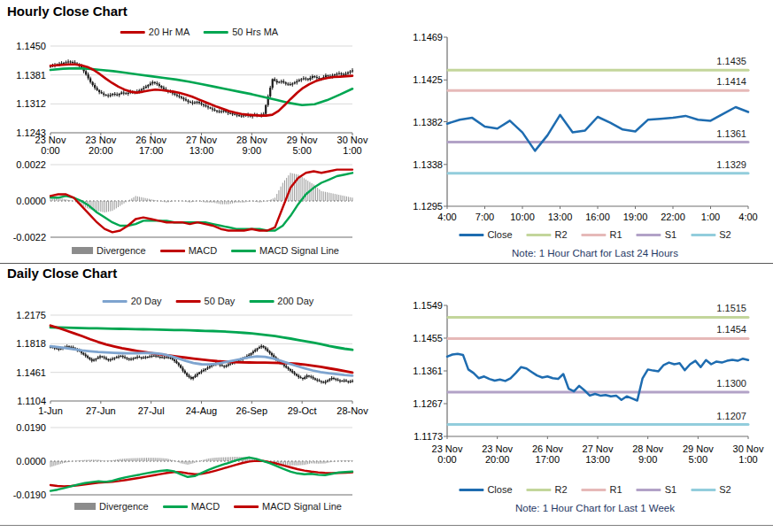 Image resolution: width=773 pixels, height=532 pixels. I want to click on y-tick-label: 1.1455, so click(421, 338).